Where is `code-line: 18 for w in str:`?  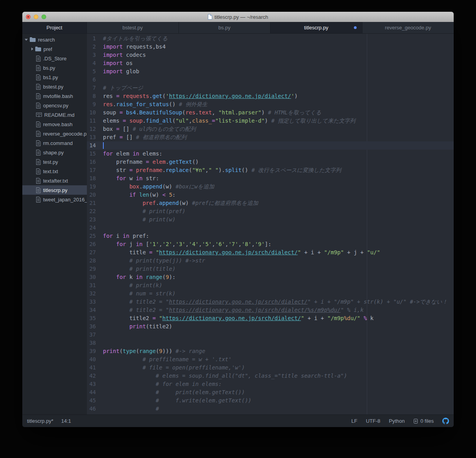 code-line: 18 for w in str: is located at coordinates (270, 179).